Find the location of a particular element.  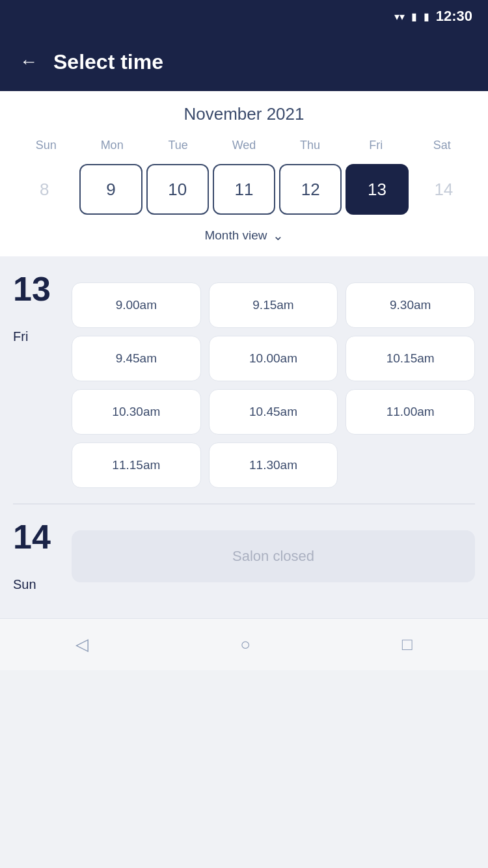

day-10: 10 is located at coordinates (178, 189).